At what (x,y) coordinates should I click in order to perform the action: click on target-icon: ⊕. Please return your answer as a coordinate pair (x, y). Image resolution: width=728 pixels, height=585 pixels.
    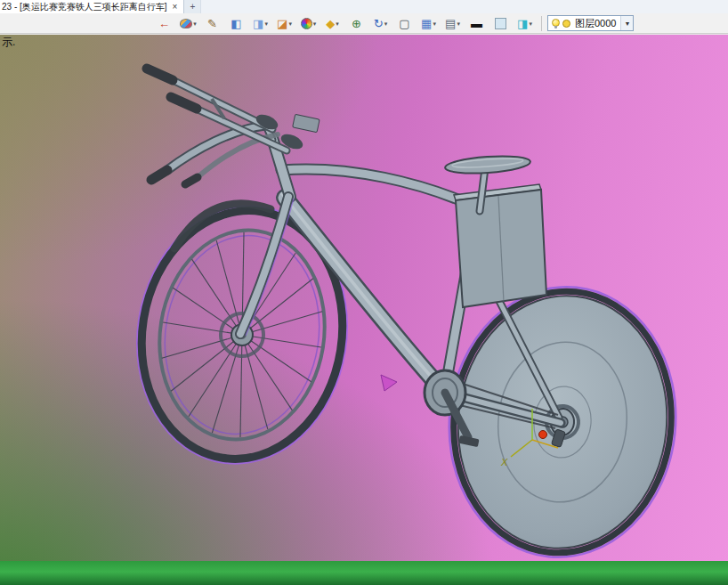
    Looking at the image, I should click on (356, 23).